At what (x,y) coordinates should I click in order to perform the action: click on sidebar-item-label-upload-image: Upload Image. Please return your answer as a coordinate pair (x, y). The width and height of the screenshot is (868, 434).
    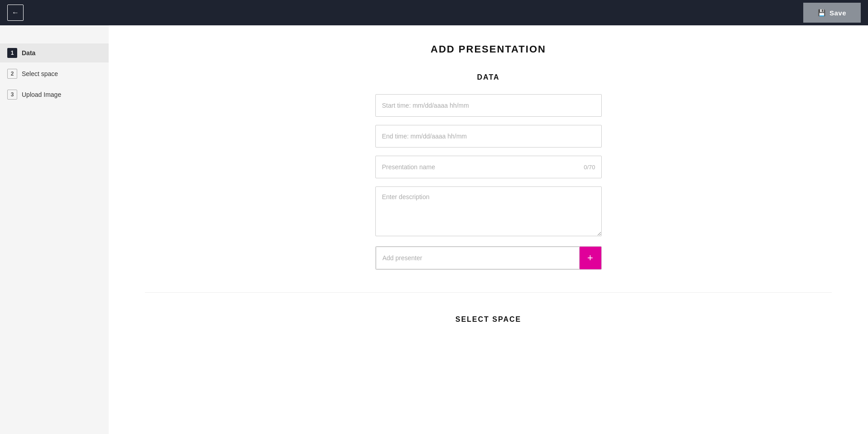
    Looking at the image, I should click on (42, 95).